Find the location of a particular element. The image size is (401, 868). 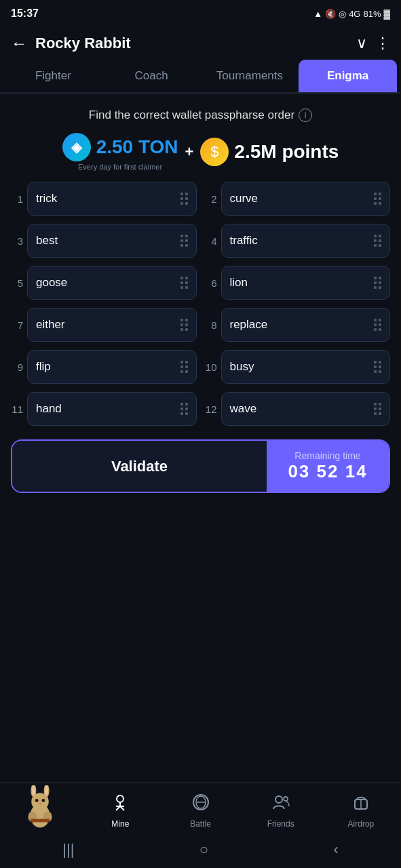

word-box-3: best is located at coordinates (112, 241).